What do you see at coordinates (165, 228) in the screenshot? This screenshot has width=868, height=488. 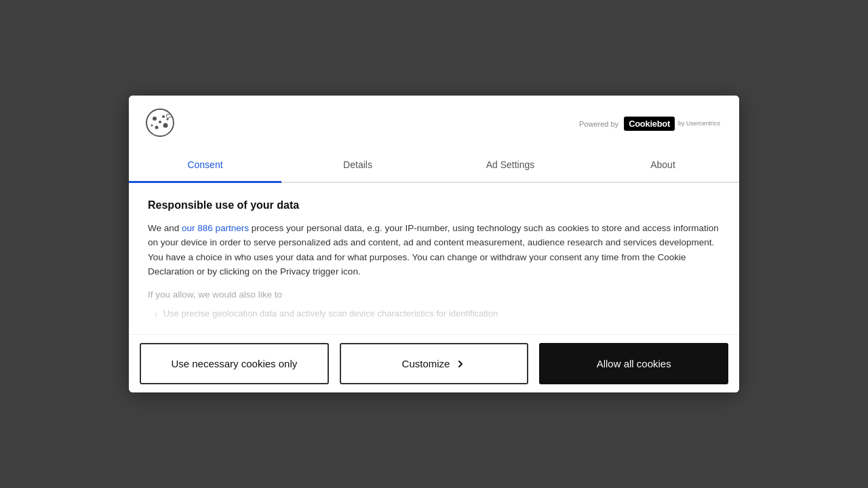 I see `we-and-text: We and` at bounding box center [165, 228].